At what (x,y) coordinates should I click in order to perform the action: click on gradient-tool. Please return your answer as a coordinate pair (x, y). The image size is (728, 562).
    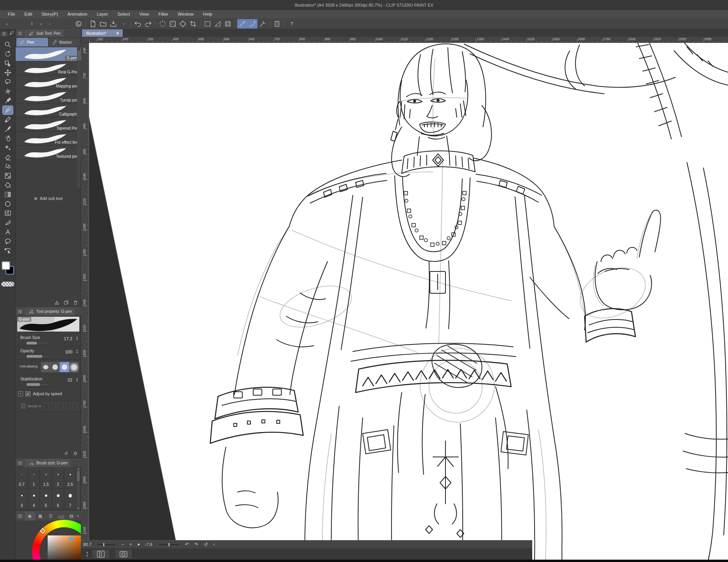
    Looking at the image, I should click on (8, 194).